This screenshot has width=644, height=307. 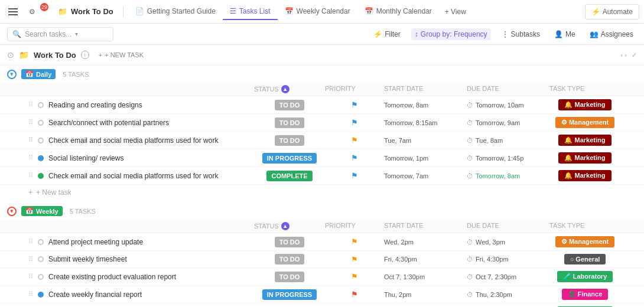 What do you see at coordinates (290, 176) in the screenshot?
I see `status-badge: COMPLETE` at bounding box center [290, 176].